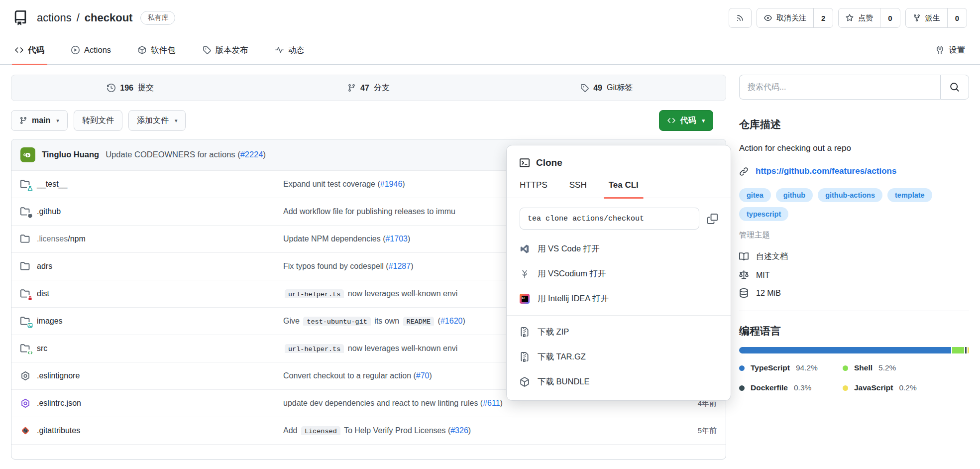 This screenshot has width=980, height=469. Describe the element at coordinates (25, 294) in the screenshot. I see `folder-lock-icon` at that location.